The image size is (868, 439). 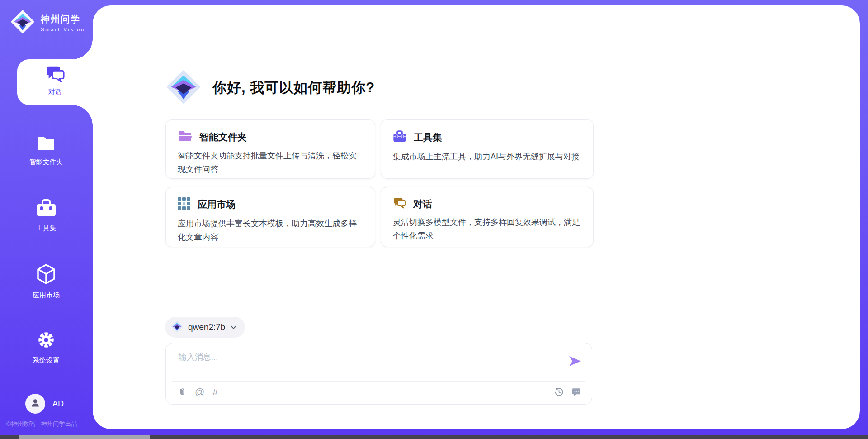 I want to click on brand-subtitle: Smart Vision, so click(x=63, y=29).